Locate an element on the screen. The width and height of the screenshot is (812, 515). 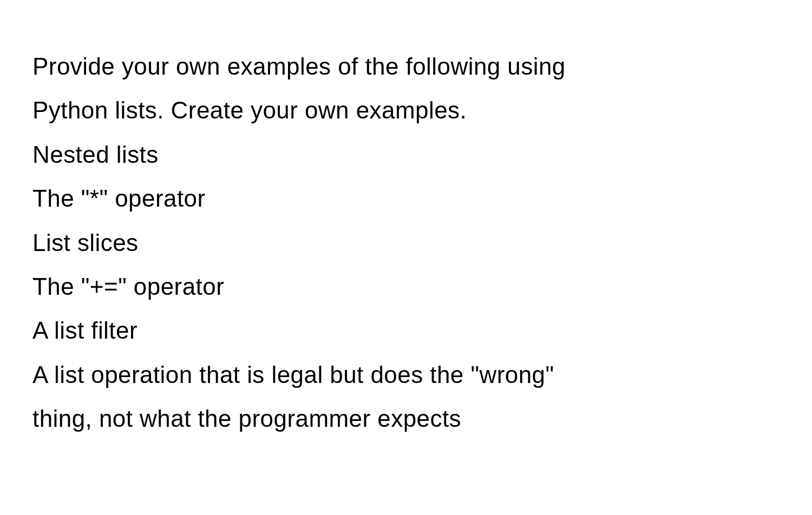
topic-plus-equals-operator: The "+=" operator is located at coordinates (406, 287).